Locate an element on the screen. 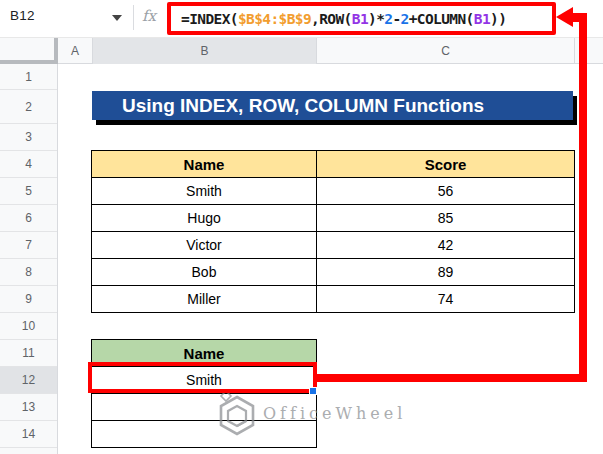  cell-c7: 42 is located at coordinates (446, 246).